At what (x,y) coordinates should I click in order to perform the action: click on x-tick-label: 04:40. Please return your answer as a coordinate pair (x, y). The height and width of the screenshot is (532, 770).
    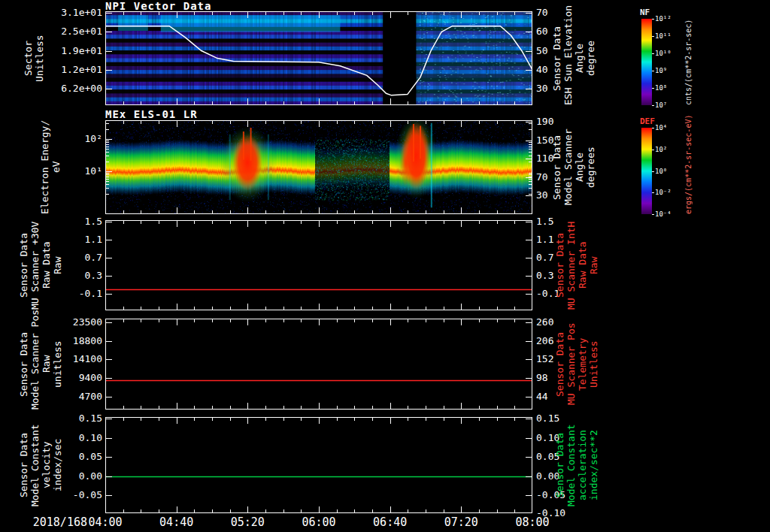
    Looking at the image, I should click on (177, 522).